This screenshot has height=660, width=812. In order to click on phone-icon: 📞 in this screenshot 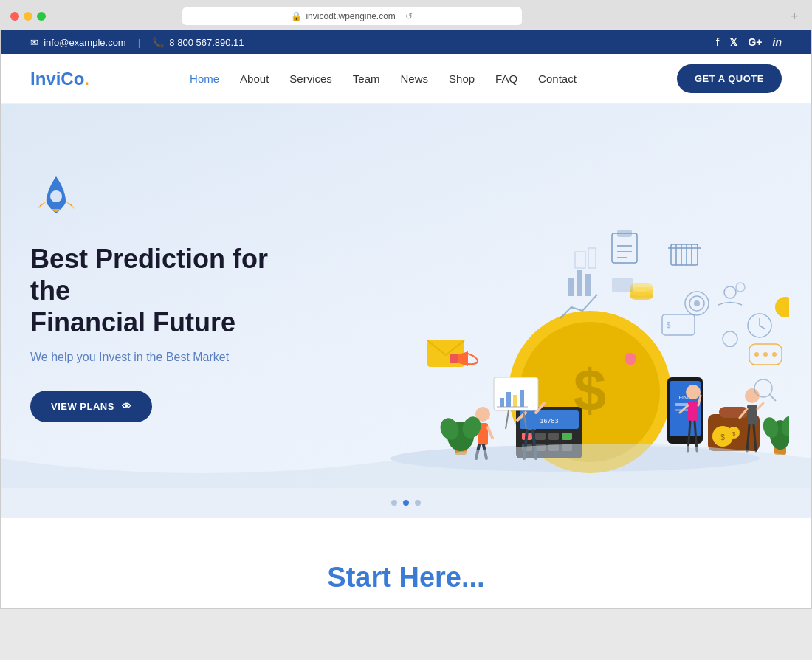, I will do `click(158, 43)`.